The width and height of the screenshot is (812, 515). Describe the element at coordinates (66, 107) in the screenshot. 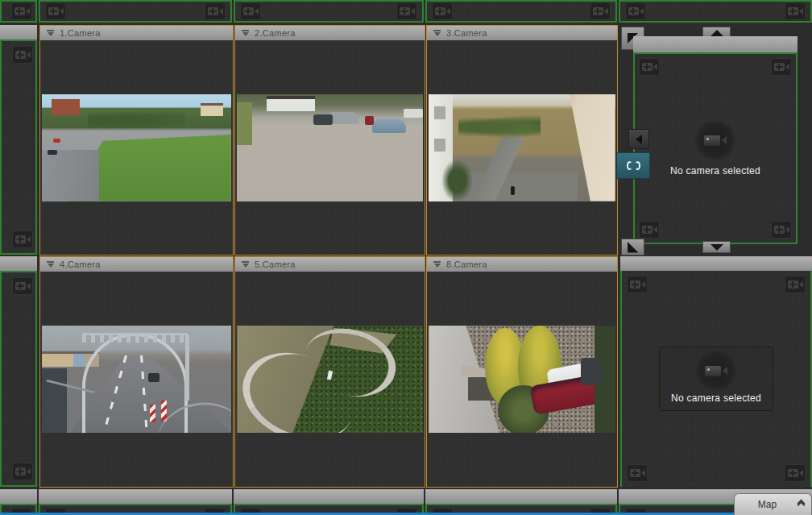

I see `scene-building` at that location.